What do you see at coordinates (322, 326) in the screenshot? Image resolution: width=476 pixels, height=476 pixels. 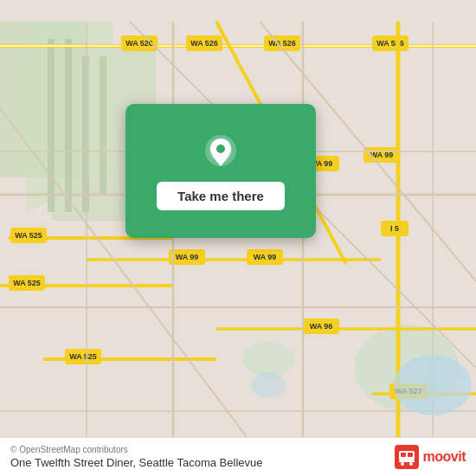 I see `svg-text: WA 96` at bounding box center [322, 326].